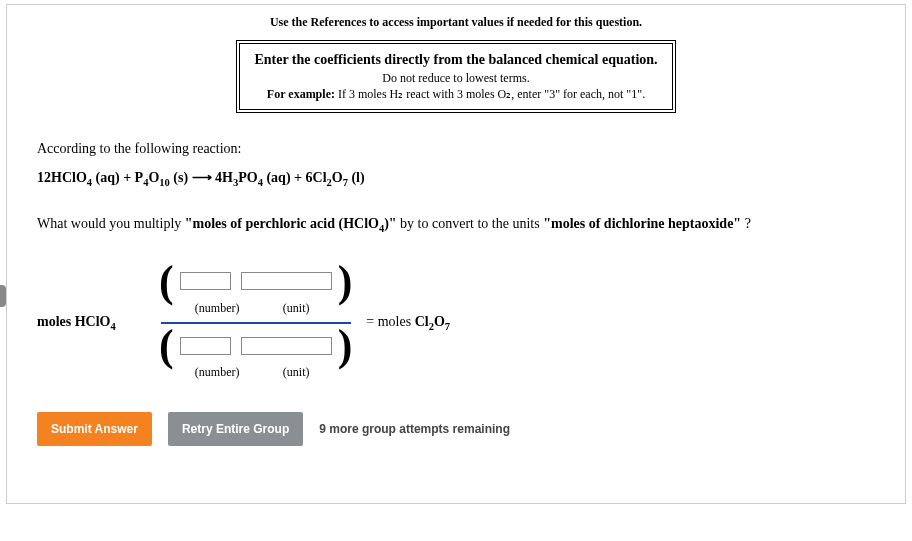 This screenshot has width=912, height=541. What do you see at coordinates (296, 308) in the screenshot?
I see `numerator-unit-label: (unit)` at bounding box center [296, 308].